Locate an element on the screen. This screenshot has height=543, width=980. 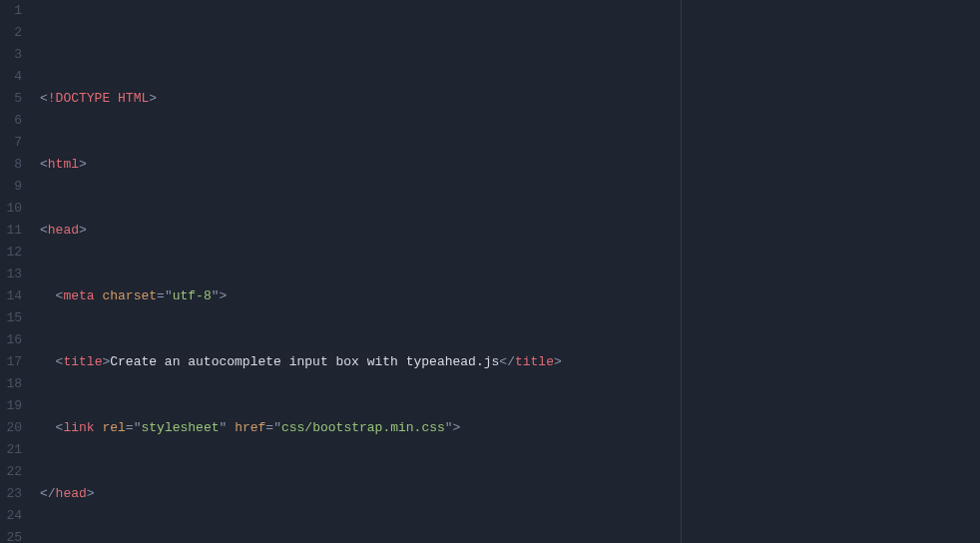
code-line: <link rel="stylesheet" href="css/bootstr… is located at coordinates (510, 428).